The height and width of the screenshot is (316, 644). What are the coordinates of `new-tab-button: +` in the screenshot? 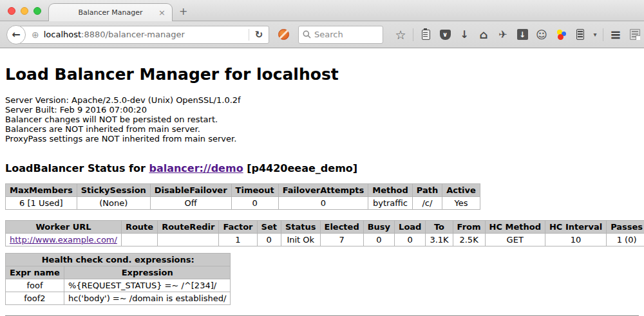 It's located at (183, 12).